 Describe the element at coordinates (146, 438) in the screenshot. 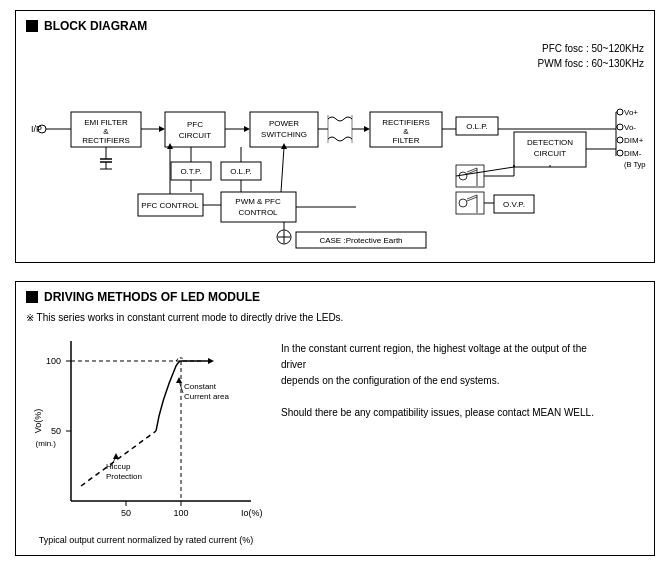

I see `chart-wrapper: 100 50 (min.) Vo(%) 50 100 Io(%)` at that location.